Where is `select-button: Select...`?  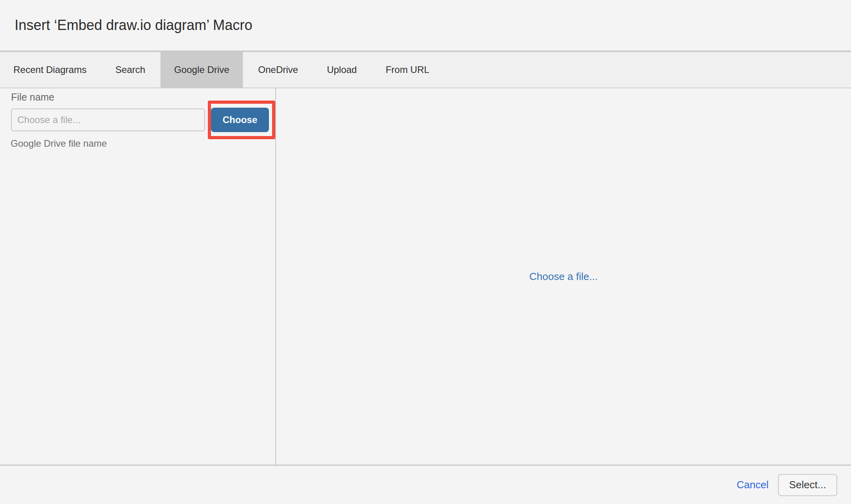
select-button: Select... is located at coordinates (808, 485).